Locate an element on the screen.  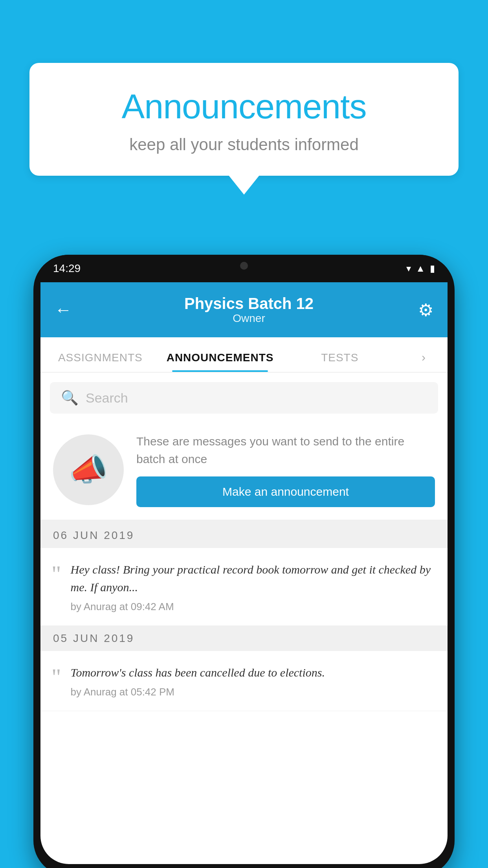
announcement-meta-1: by Anurag at 09:42 AM is located at coordinates (254, 607).